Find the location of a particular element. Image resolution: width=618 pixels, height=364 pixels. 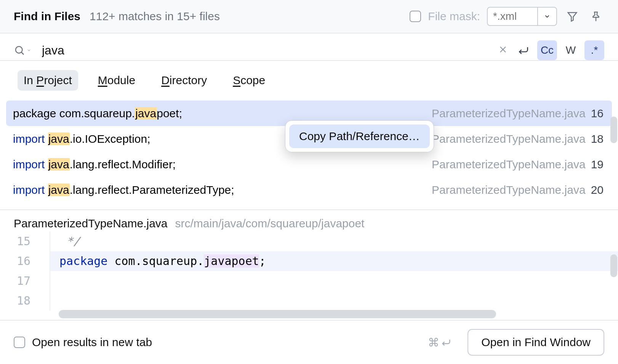

result-line: 16 is located at coordinates (597, 113).